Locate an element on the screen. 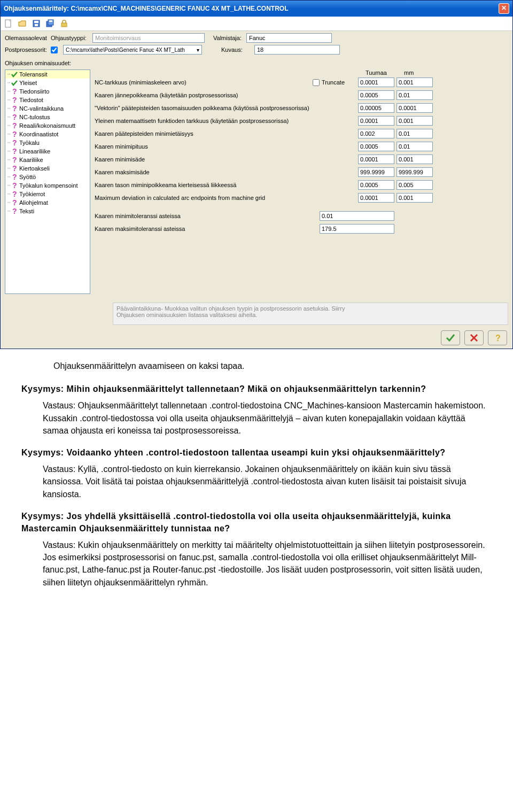 The image size is (513, 812). doc-q3: Kysymys: Jos yhdellä yksittäisellä .cont… is located at coordinates (256, 522).